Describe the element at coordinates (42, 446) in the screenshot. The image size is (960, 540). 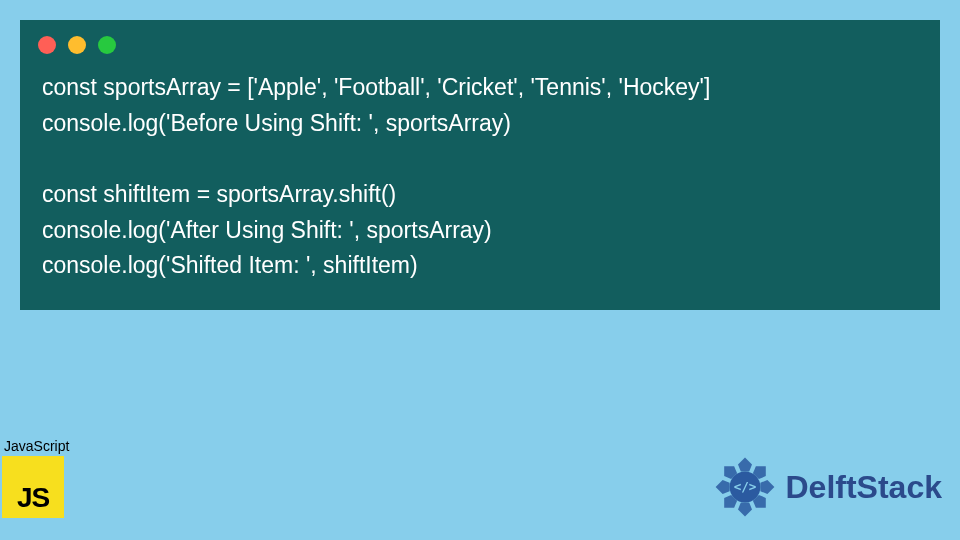
I see `language-label: JavaScript` at that location.